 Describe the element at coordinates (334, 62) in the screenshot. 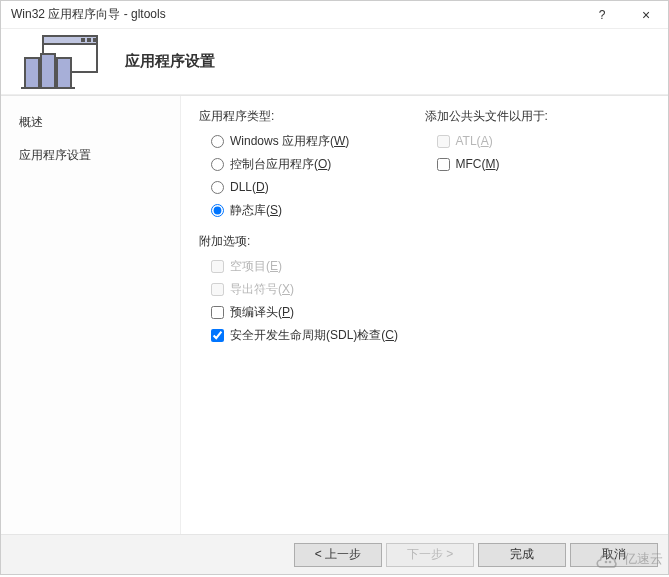

I see `banner: 应用程序设置` at that location.